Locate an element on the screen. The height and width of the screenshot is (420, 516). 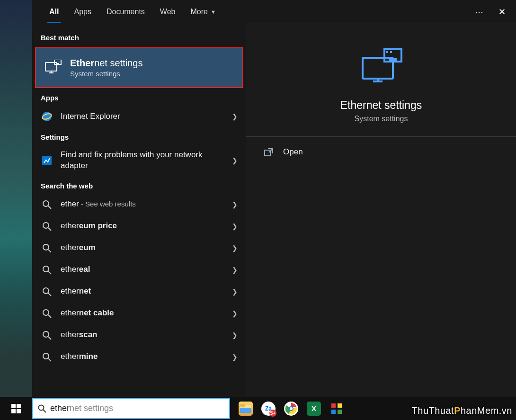
result-internet-explorer: Internet Explorer ❯ is located at coordinates (139, 116).